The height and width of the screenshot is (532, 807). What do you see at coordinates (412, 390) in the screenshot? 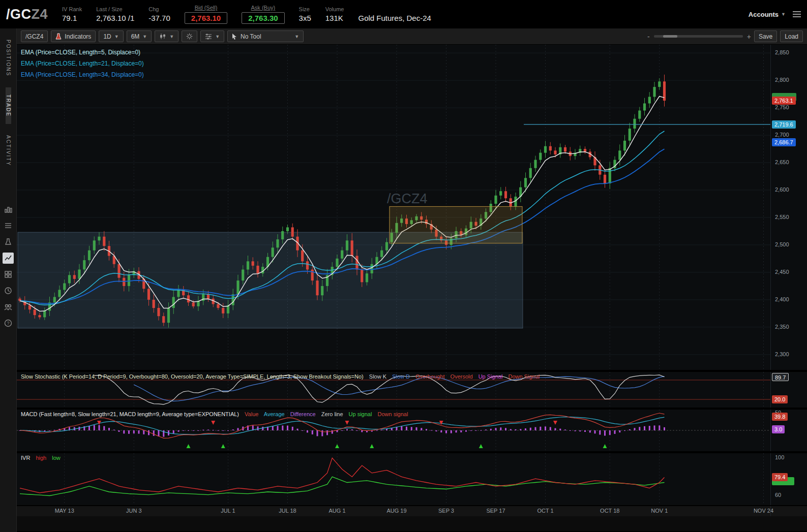
I see `stochastic-panel: Slow Stochastic (K Period=14, D Period=9…` at bounding box center [412, 390].